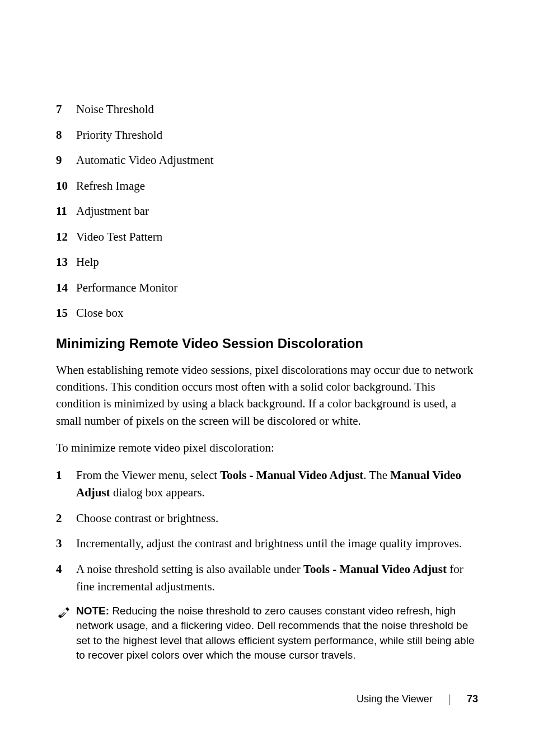 Image resolution: width=534 pixels, height=756 pixels. Describe the element at coordinates (267, 161) in the screenshot. I see `list-item: 9Automatic Video Adjustment` at that location.